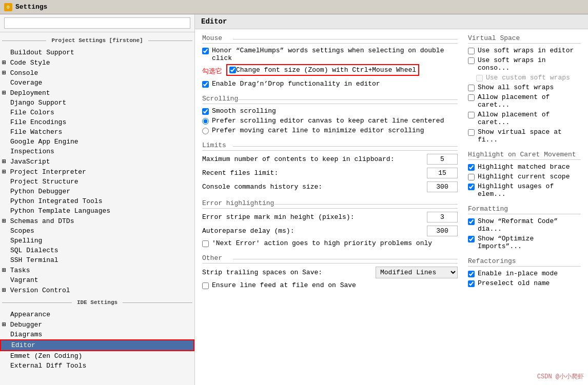  I want to click on sidebar-item-sql-dialects: SQL Dialects, so click(97, 250).